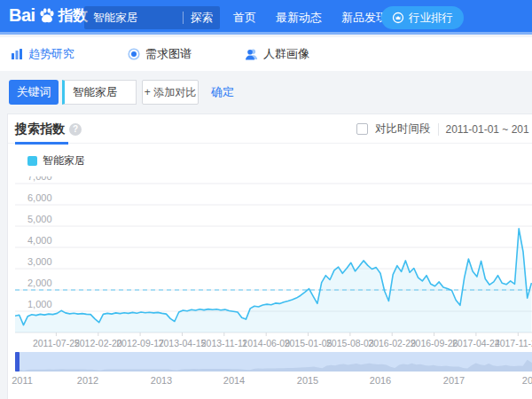 The height and width of the screenshot is (399, 532). I want to click on year-label-2014: 2014, so click(234, 380).